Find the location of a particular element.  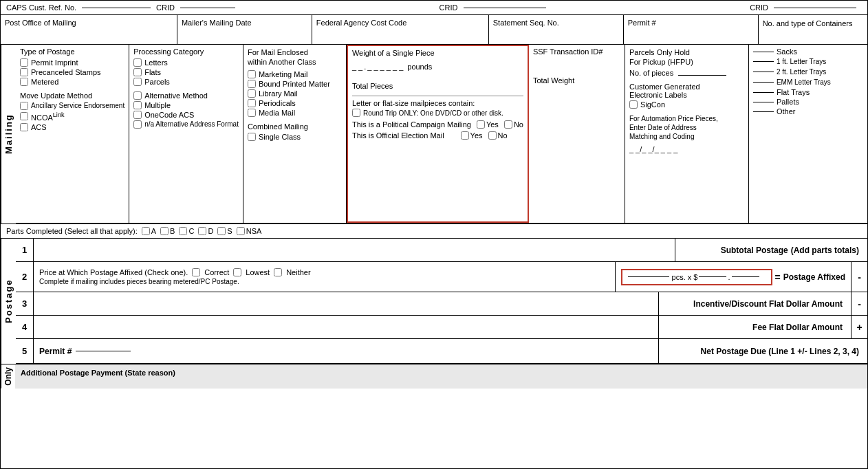

permit-cell: Permit # is located at coordinates (691, 30).